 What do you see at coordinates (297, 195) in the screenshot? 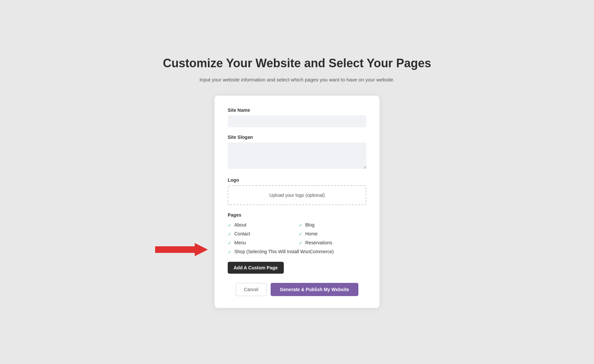
I see `logo-upload-area: Upload your logo (optional)` at bounding box center [297, 195].